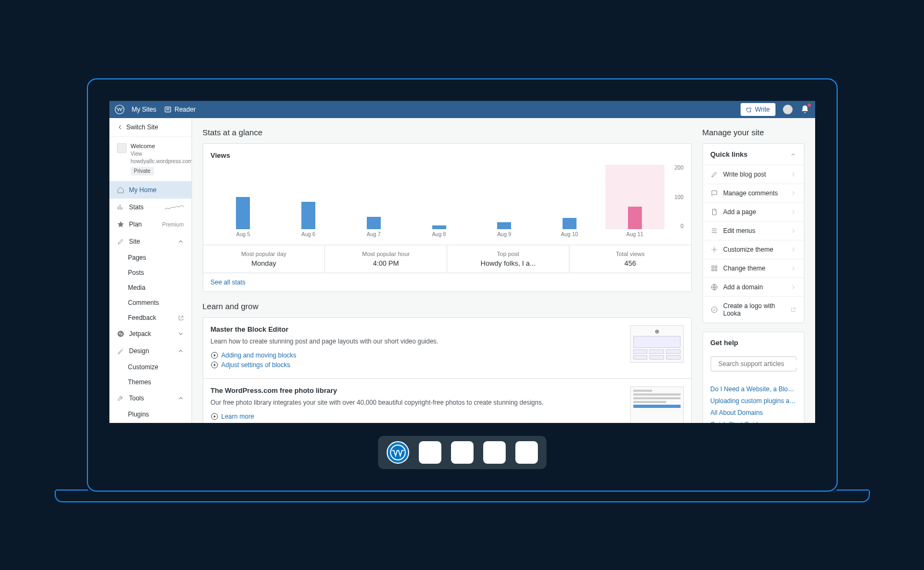 The height and width of the screenshot is (570, 924). I want to click on quick-link-grid: Change theme, so click(753, 268).